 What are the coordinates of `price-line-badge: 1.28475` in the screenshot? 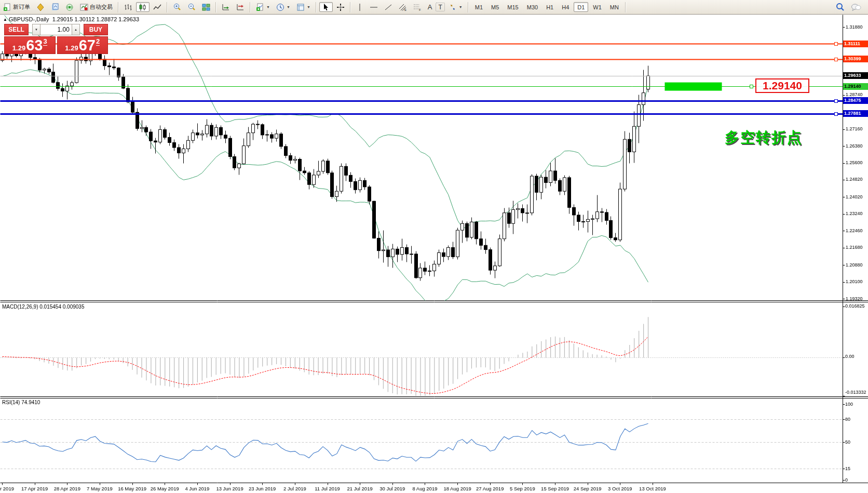 It's located at (856, 101).